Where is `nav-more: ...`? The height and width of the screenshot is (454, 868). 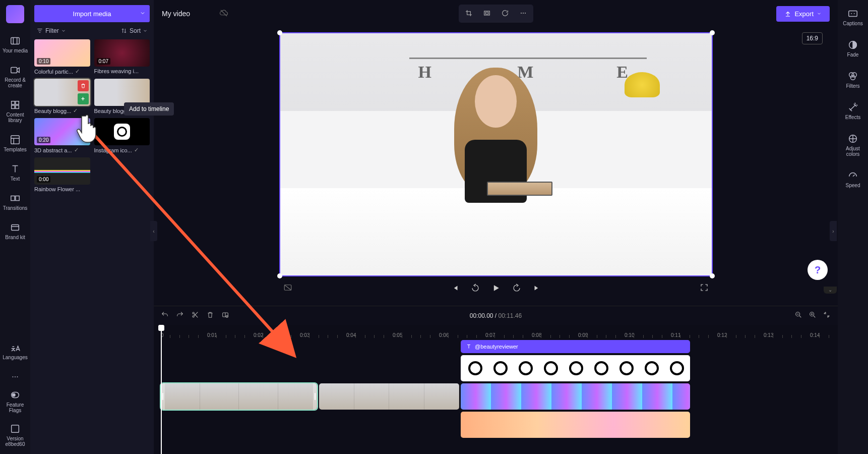
nav-more: ... is located at coordinates (15, 375).